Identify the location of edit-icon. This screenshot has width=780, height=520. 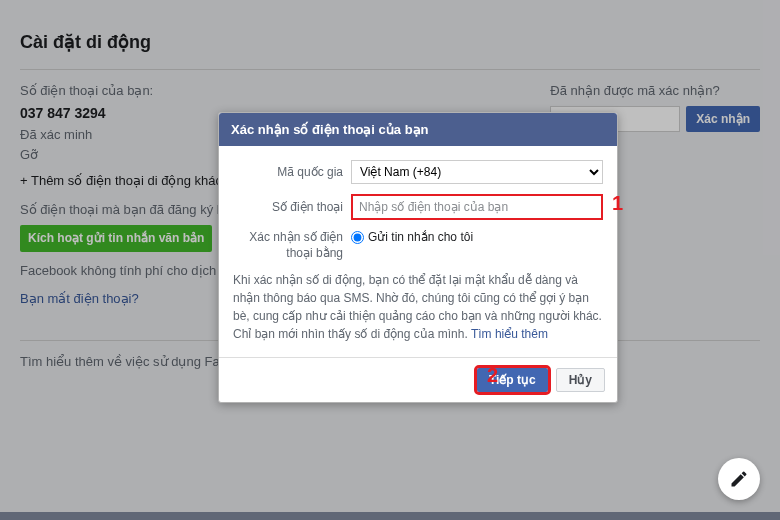
(739, 479).